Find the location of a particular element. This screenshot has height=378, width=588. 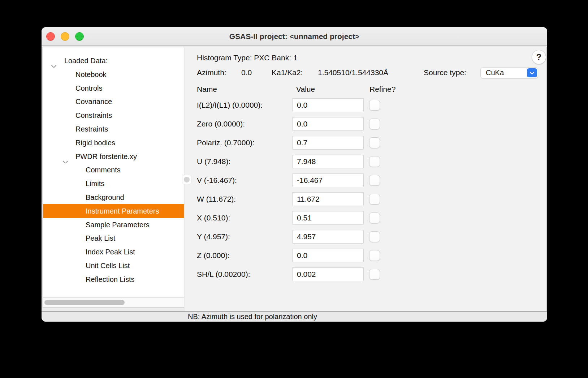

scrollbar-thumb is located at coordinates (85, 302).